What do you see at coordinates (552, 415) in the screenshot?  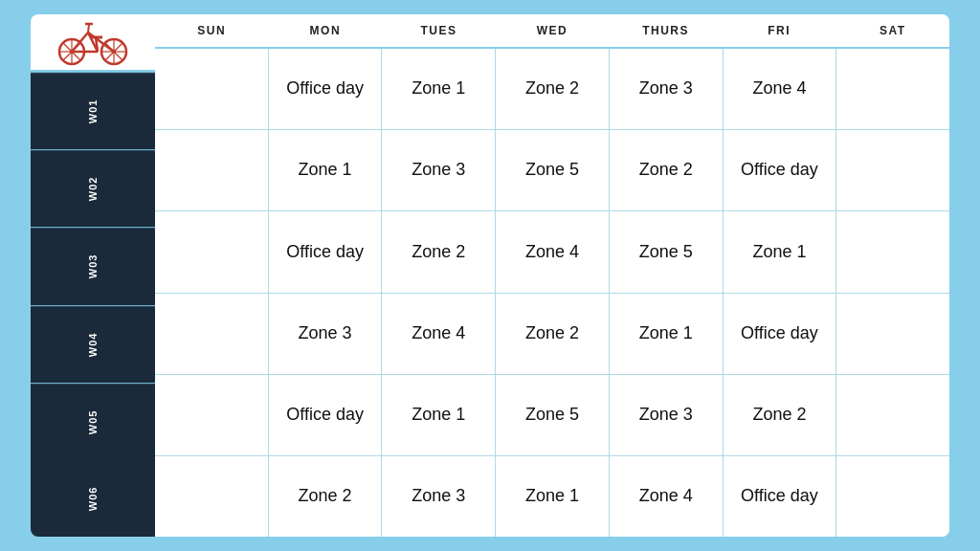 I see `grid-row: Office dayZone 1Zone 5Zone 3Zone 2` at bounding box center [552, 415].